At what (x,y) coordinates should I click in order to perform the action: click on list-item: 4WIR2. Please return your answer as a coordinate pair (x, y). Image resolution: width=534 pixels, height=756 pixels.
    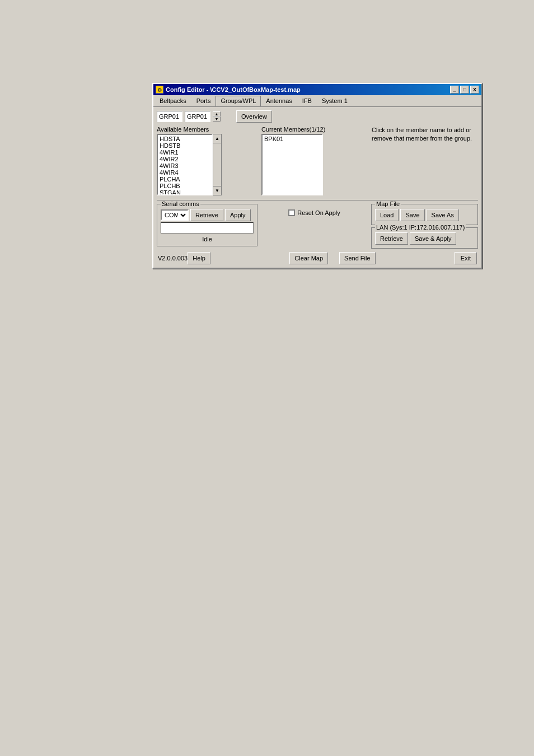
    Looking at the image, I should click on (185, 159).